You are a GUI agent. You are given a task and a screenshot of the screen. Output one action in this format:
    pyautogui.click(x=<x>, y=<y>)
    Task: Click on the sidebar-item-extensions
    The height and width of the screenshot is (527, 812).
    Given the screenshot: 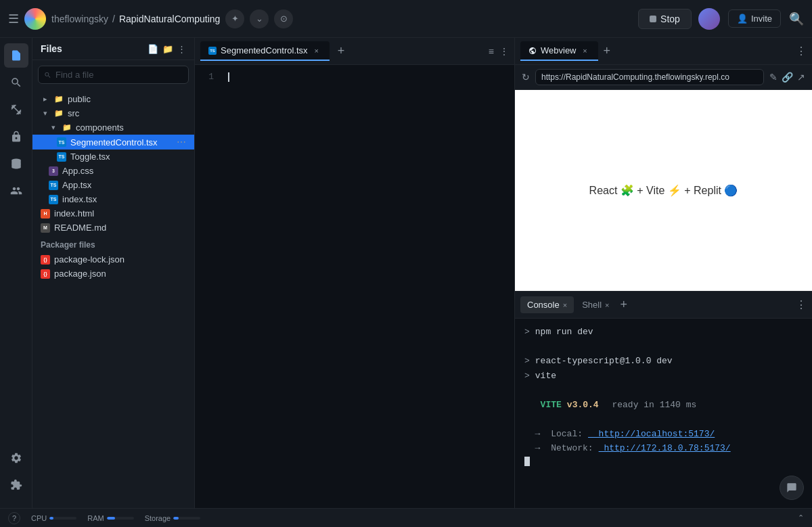 What is the action you would take?
    pyautogui.click(x=16, y=485)
    